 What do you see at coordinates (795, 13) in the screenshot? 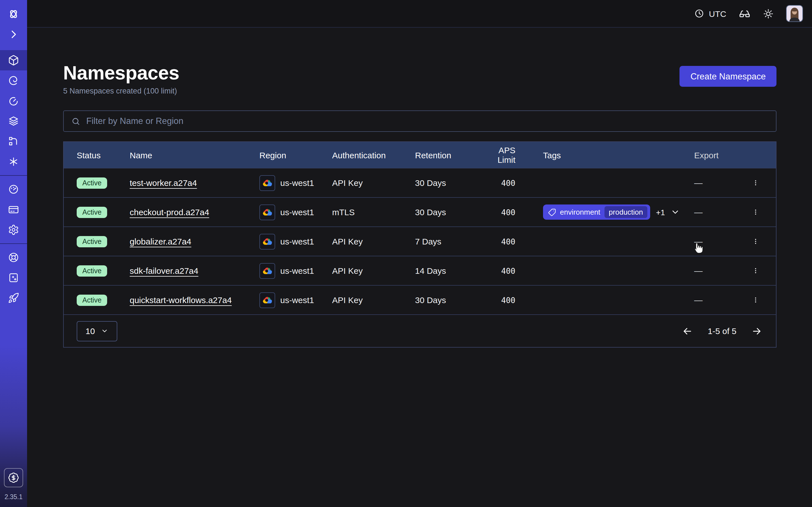
I see `user-avatar` at bounding box center [795, 13].